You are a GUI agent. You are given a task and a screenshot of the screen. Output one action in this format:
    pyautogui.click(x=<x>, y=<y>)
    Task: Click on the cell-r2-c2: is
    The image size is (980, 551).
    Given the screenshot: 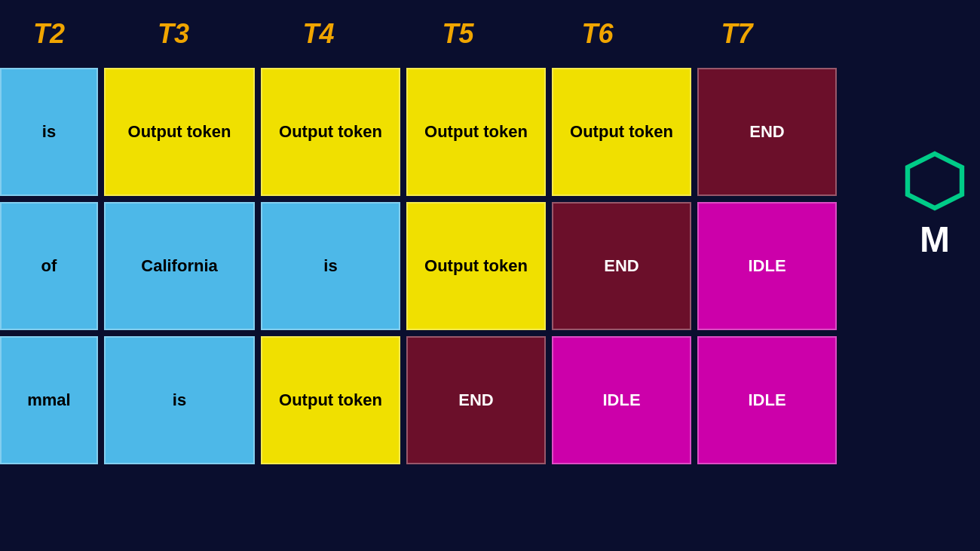 What is the action you would take?
    pyautogui.click(x=330, y=266)
    